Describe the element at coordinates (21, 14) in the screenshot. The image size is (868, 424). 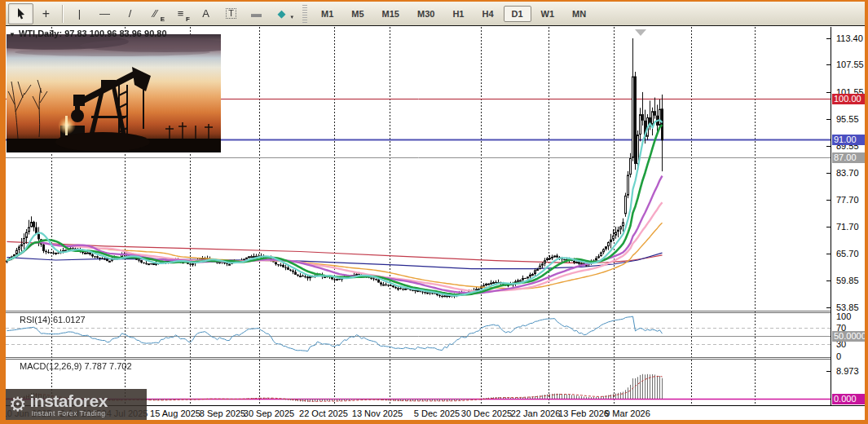
I see `tool-cursor-button` at that location.